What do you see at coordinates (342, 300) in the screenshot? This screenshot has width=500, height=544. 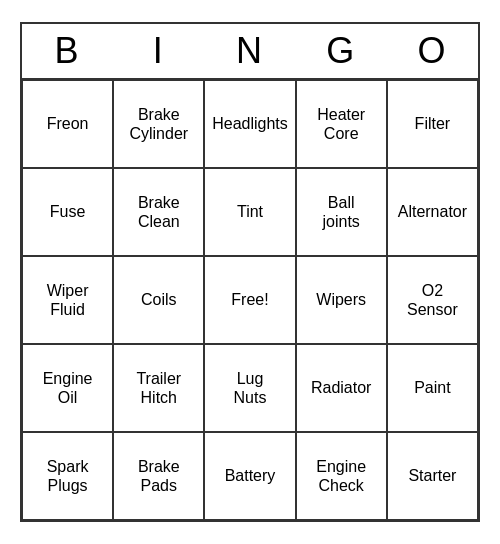 I see `bingo-cell: Wipers` at bounding box center [342, 300].